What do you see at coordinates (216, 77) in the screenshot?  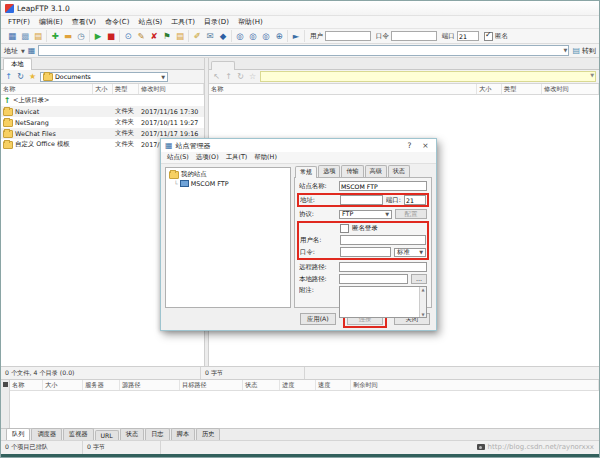 I see `disconnect-icon: ↖` at bounding box center [216, 77].